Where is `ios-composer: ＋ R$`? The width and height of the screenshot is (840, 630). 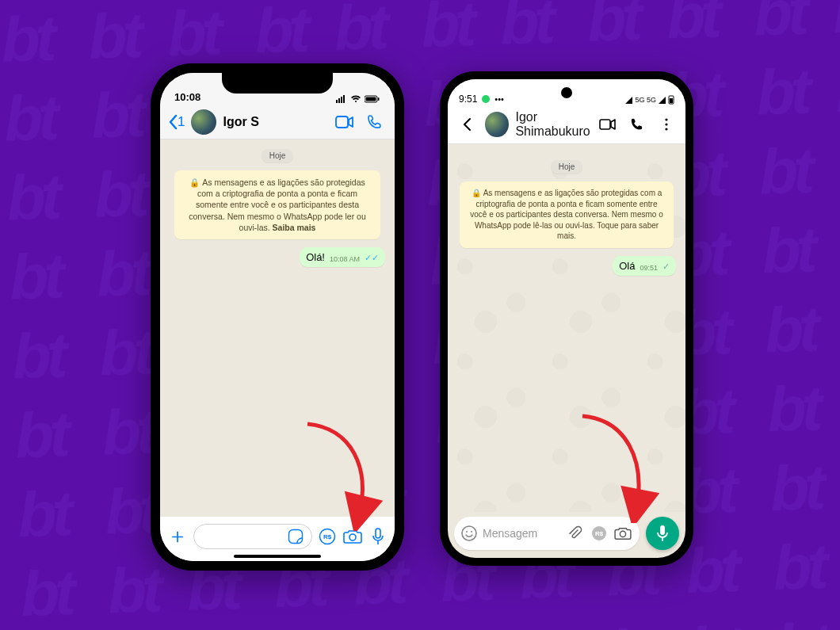
ios-composer: ＋ R$ is located at coordinates (277, 539).